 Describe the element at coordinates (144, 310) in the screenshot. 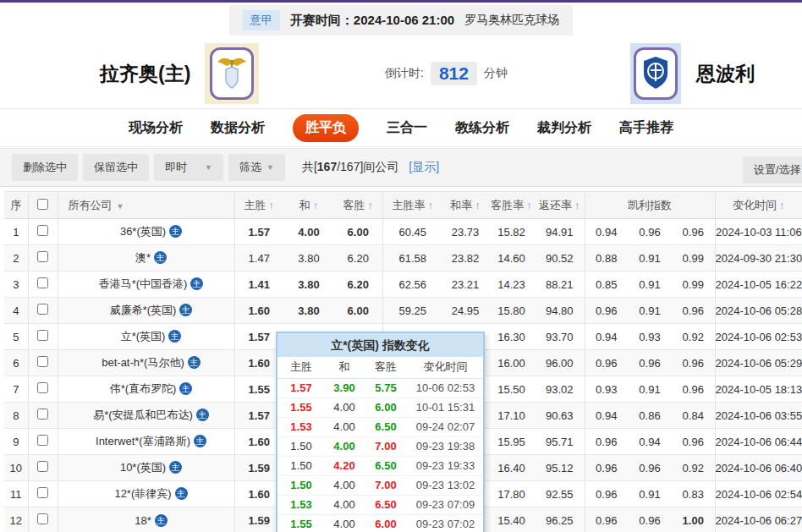

I see `company-name: 威廉希*(英国)` at that location.